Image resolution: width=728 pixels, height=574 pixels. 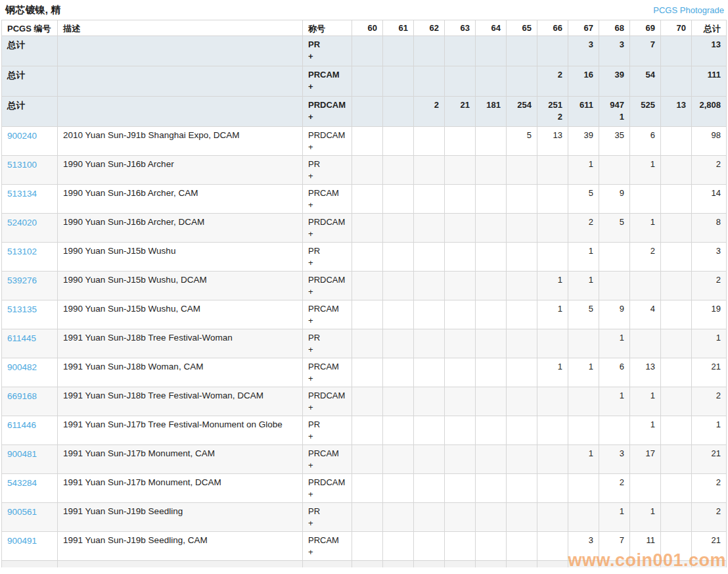 What do you see at coordinates (180, 431) in the screenshot?
I see `description-cell: 1991 Yuan Sun-J17b Tree Festival-Monumen…` at bounding box center [180, 431].